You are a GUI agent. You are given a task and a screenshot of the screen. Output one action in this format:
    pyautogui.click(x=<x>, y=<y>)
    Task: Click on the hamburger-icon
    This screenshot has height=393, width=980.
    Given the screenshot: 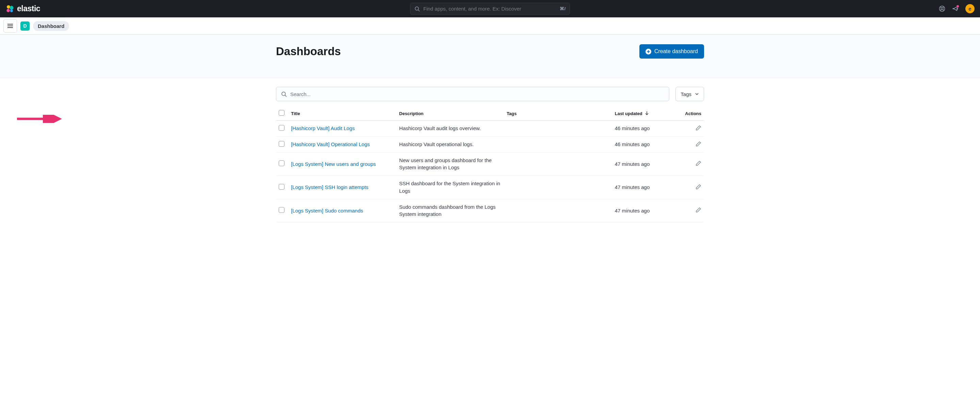 What is the action you would take?
    pyautogui.click(x=10, y=26)
    